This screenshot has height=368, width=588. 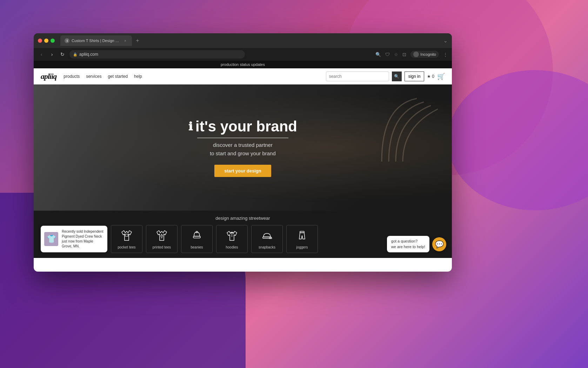 What do you see at coordinates (408, 244) in the screenshot?
I see `chat-bubble: got a question? we are here to help!` at bounding box center [408, 244].